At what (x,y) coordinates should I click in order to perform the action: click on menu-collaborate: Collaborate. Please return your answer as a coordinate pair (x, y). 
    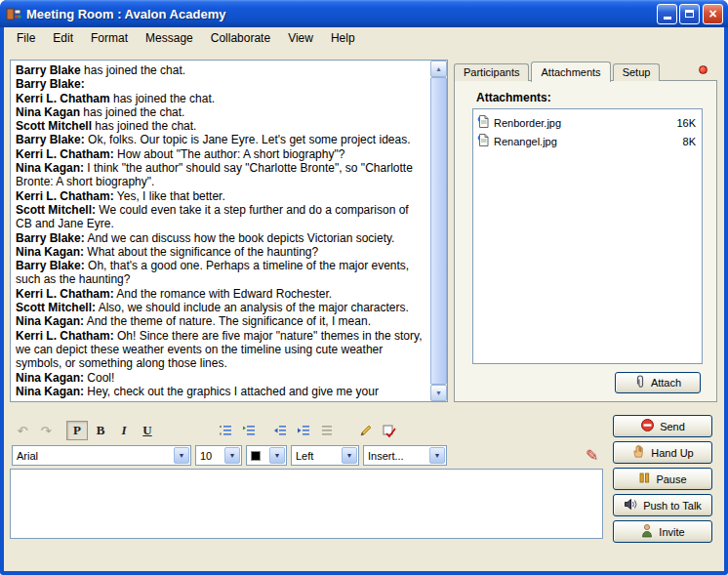
    Looking at the image, I should click on (240, 38).